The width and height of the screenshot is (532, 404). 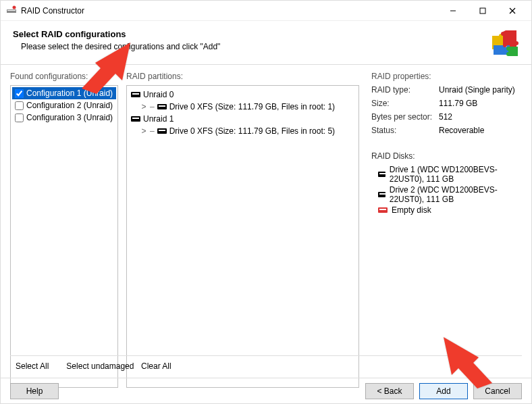 What do you see at coordinates (74, 366) in the screenshot?
I see `selection-buttons: Select All Select undamaged` at bounding box center [74, 366].